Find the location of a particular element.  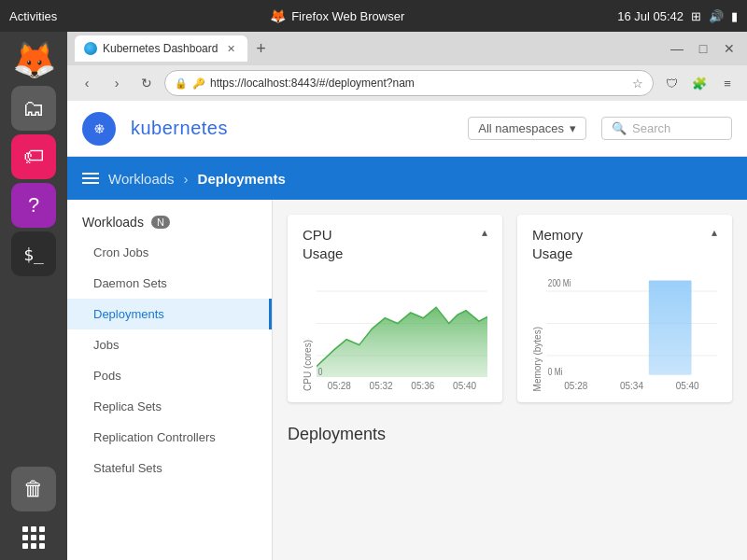

breadcrumb-workloads: Workloads is located at coordinates (142, 179).